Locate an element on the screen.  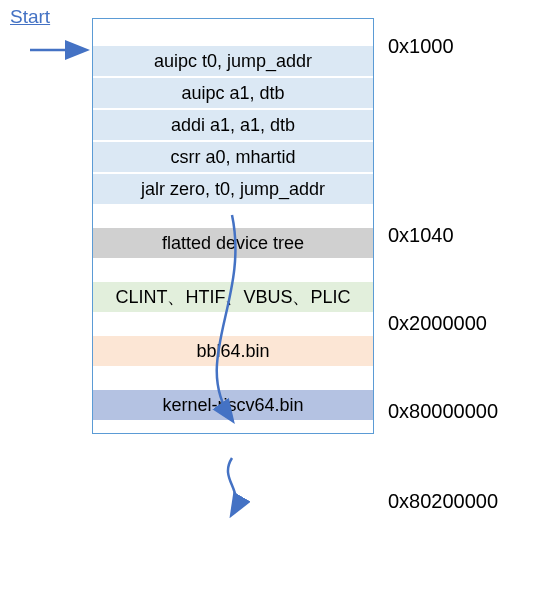
start-label: Start is located at coordinates (30, 17).